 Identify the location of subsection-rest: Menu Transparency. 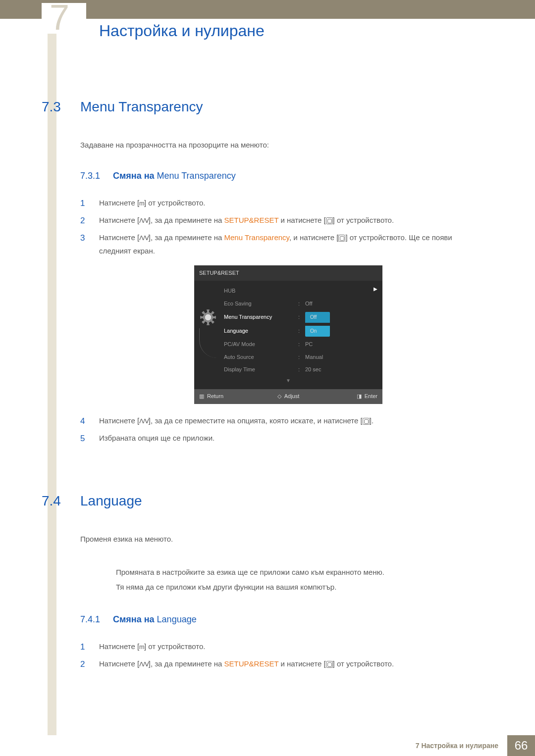
(195, 176).